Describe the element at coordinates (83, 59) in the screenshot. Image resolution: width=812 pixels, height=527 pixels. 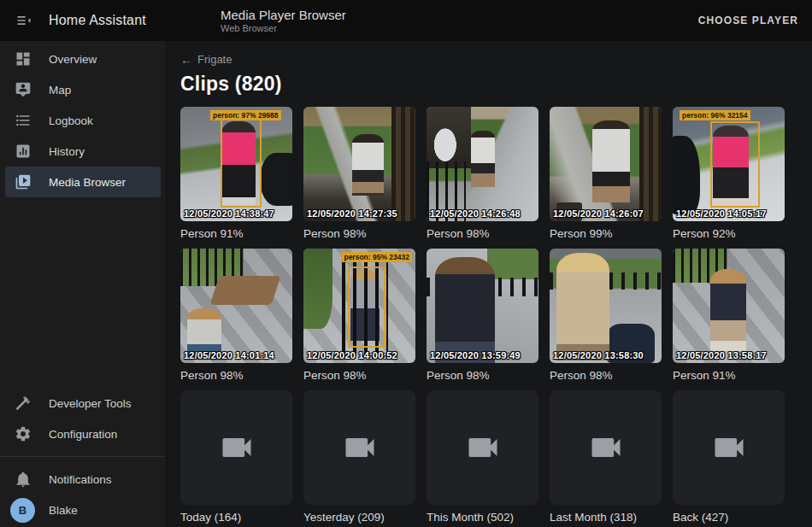
I see `sidebar-item-overview: Overview` at that location.